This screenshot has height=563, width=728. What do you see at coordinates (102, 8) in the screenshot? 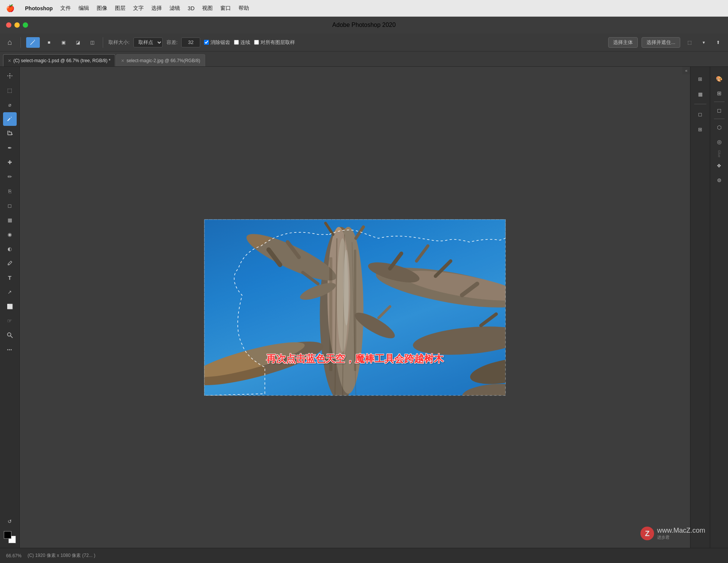
I see `menu-image: 图像` at bounding box center [102, 8].